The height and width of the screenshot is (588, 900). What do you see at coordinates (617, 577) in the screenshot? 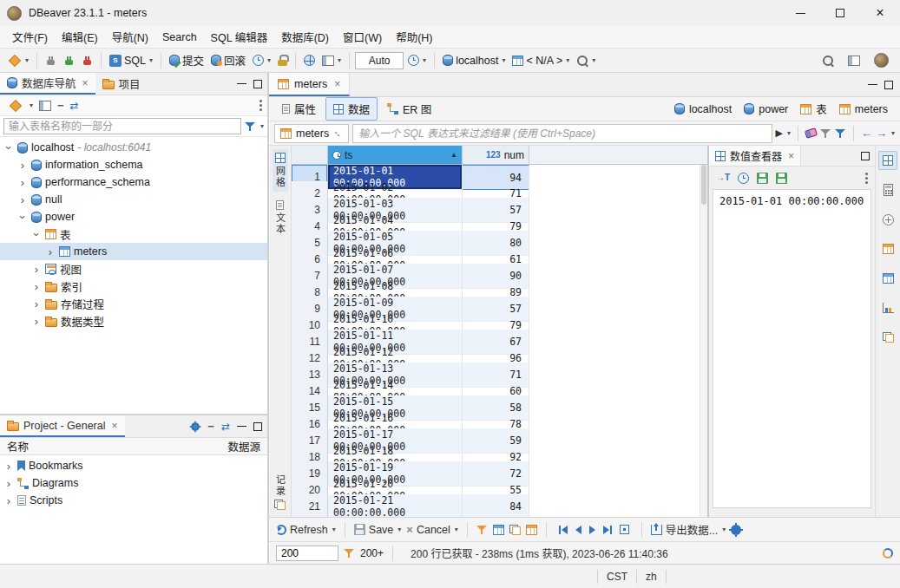
I see `timezone-indicator: CST` at bounding box center [617, 577].